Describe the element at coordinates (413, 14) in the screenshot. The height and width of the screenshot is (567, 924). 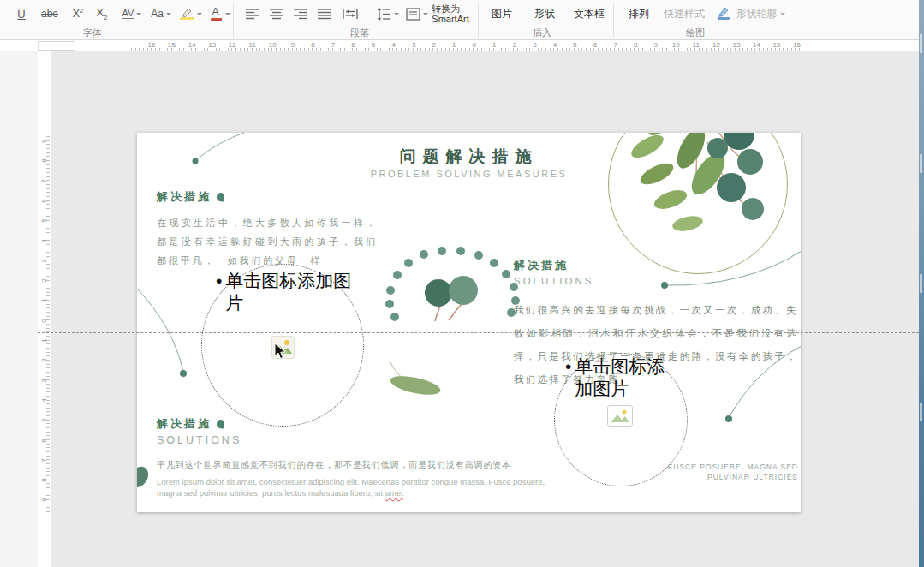
I see `align-text-icon` at that location.